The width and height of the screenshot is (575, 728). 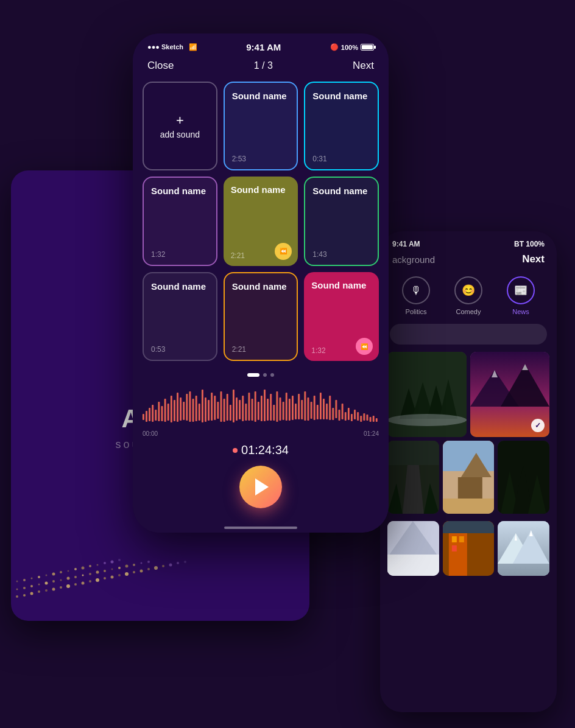 I want to click on sound-name-4: Sound name, so click(x=261, y=190).